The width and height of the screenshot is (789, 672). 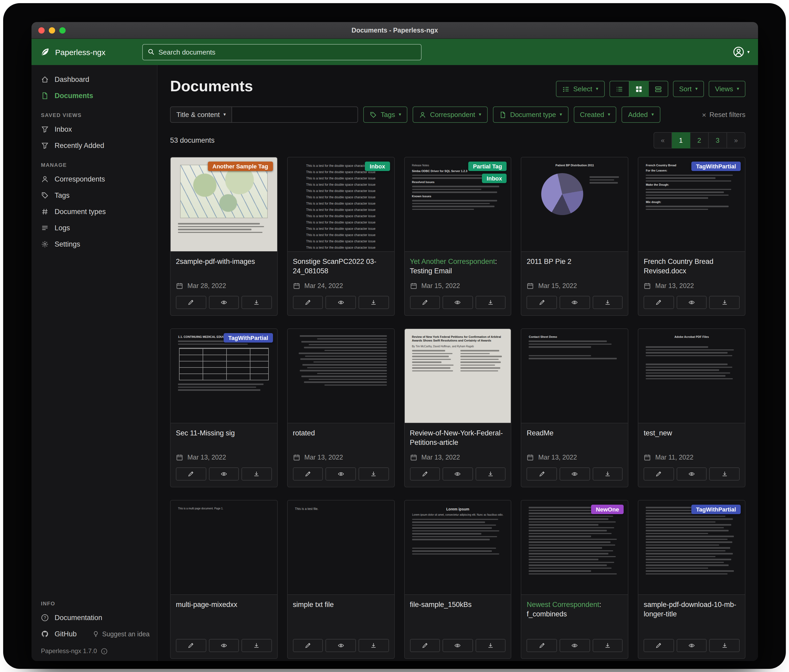 I want to click on document-title: rotated, so click(x=341, y=438).